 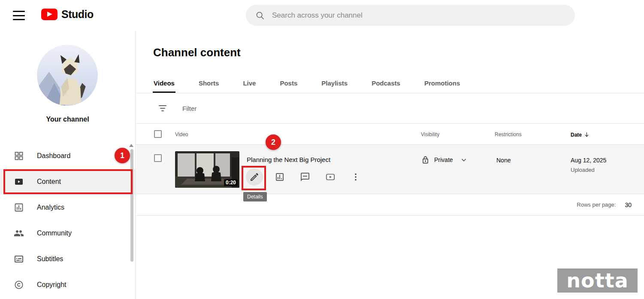 I want to click on restrictions-value: None, so click(x=504, y=160).